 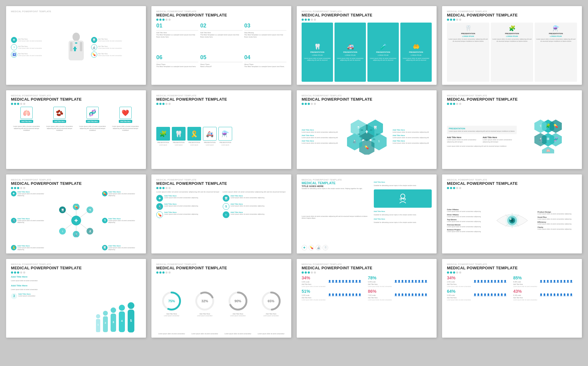 What do you see at coordinates (512, 305) in the screenshot?
I see `people-inf-layout-2: 34% 2,431 scale Add Title Here Lorem ips…` at bounding box center [512, 305].